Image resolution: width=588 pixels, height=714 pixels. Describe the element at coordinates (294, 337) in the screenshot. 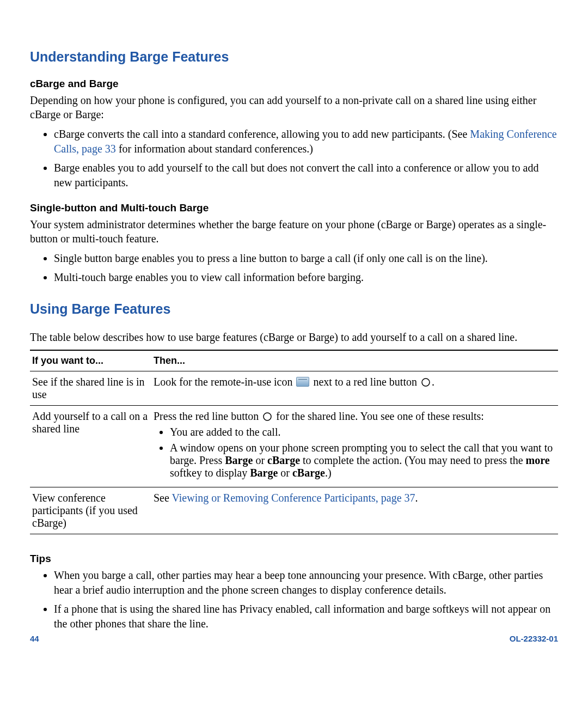

I see `paragraph: The table below describes how to use bar…` at that location.